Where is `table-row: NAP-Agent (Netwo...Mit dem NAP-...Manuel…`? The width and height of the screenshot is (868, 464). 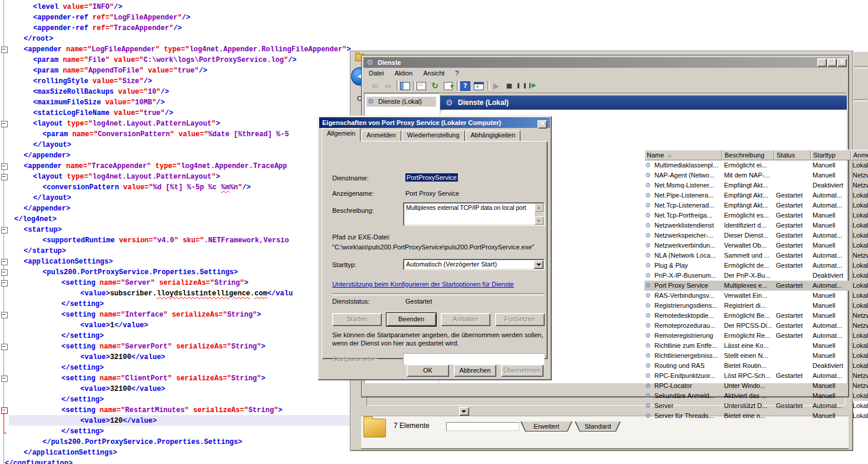
table-row: NAP-Agent (Netwo...Mit dem NAP-...Manuel… is located at coordinates (756, 176).